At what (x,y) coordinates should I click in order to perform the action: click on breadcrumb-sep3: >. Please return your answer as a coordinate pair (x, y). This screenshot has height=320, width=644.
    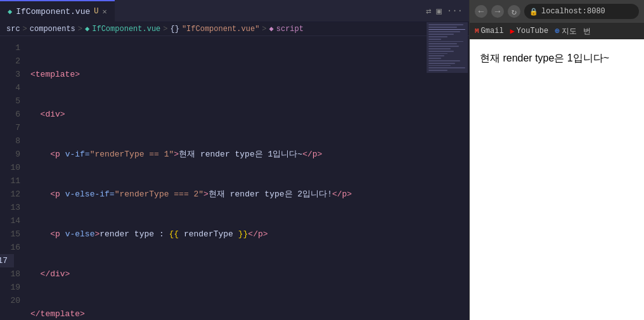
    Looking at the image, I should click on (165, 29).